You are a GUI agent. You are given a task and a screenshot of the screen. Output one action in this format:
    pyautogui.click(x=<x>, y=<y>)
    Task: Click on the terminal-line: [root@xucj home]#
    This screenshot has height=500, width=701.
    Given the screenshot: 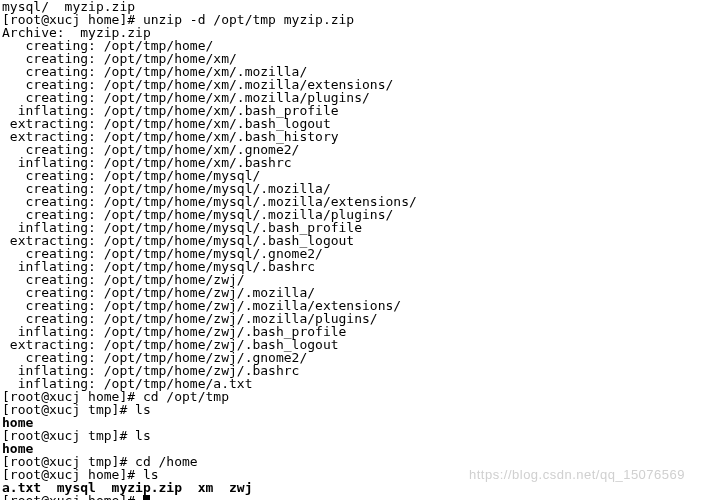 What is the action you would take?
    pyautogui.click(x=350, y=497)
    